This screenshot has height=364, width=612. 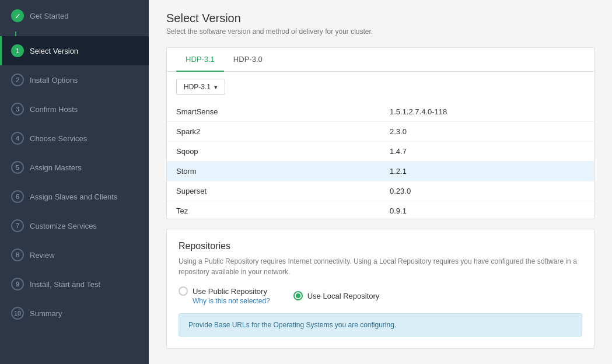 I want to click on step-icon-choose-services: 4, so click(x=18, y=138).